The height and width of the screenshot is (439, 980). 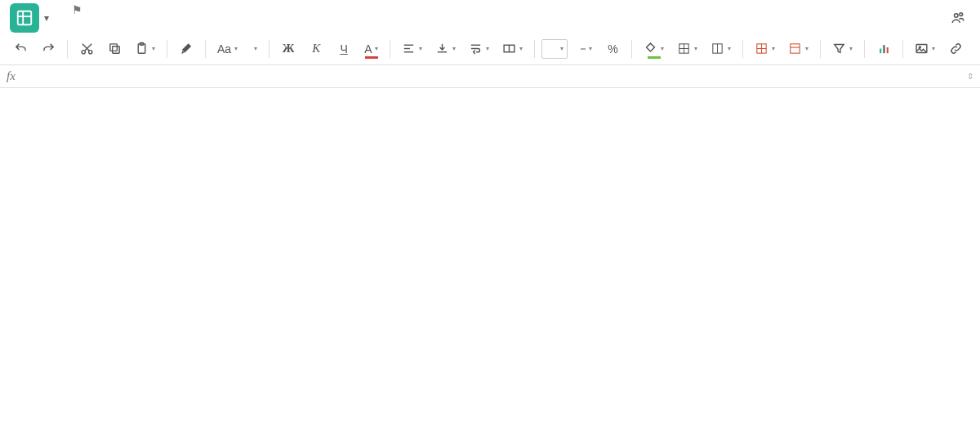 I want to click on paste-button: ▾, so click(x=145, y=49).